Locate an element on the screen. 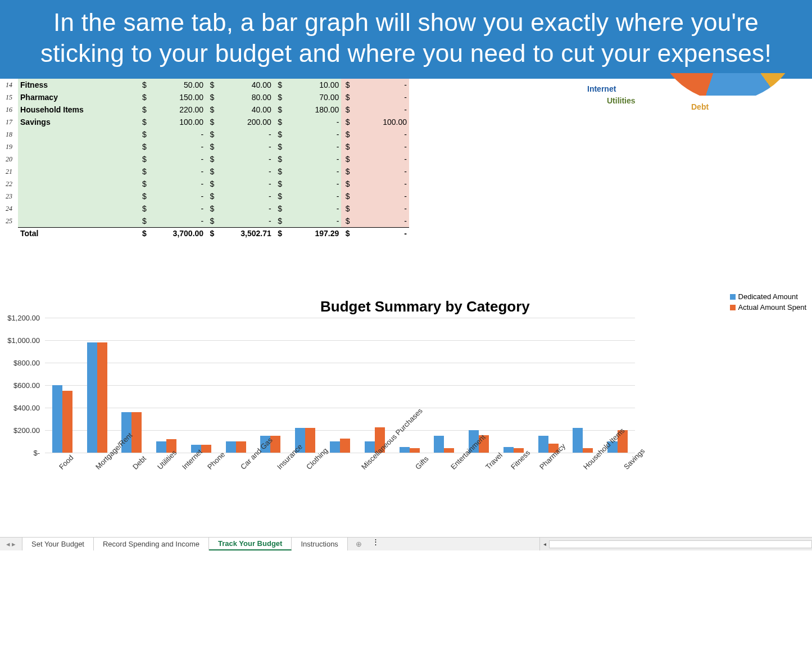 The image size is (812, 650). table-row: 22$-$-$-$- is located at coordinates (205, 184).